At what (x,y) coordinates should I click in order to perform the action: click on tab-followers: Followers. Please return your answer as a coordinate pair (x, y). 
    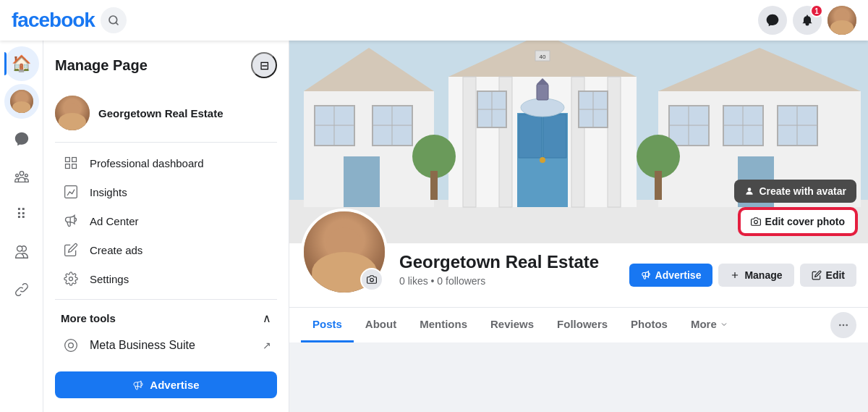
    Looking at the image, I should click on (582, 325).